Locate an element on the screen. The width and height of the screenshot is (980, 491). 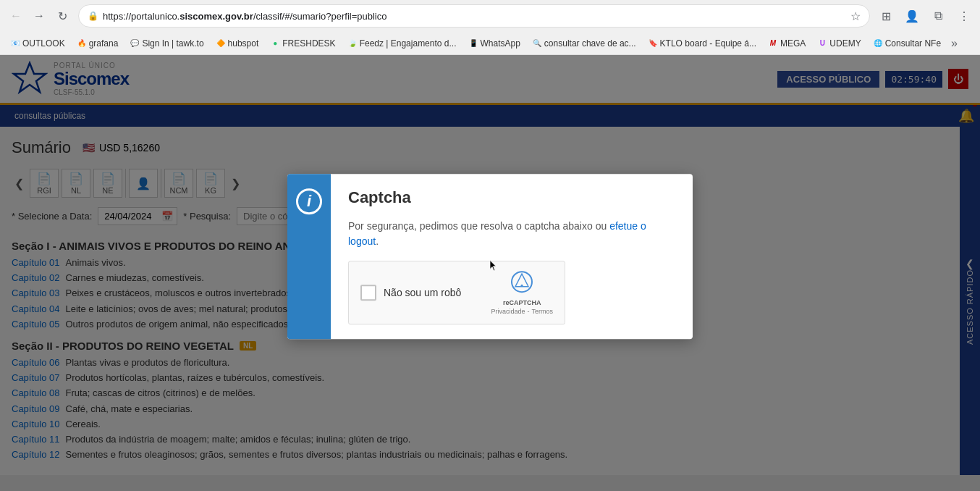
recaptcha-right: reCAPTCHA Privacidade - Termos is located at coordinates (522, 293).